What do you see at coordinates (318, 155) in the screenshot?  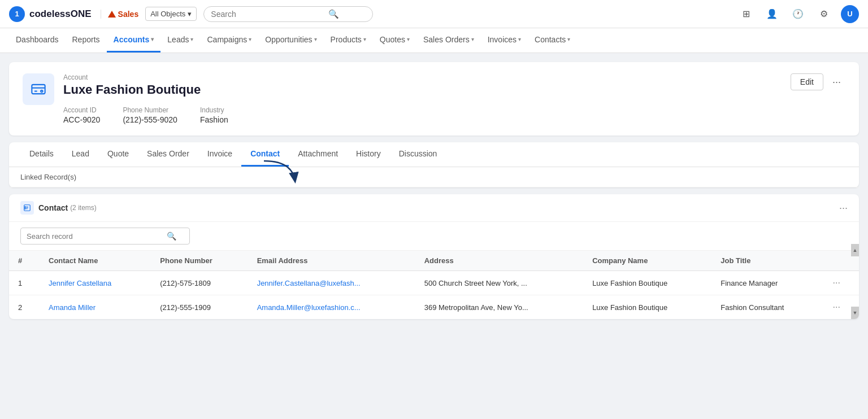 I see `tab-attachment: Attachment` at bounding box center [318, 155].